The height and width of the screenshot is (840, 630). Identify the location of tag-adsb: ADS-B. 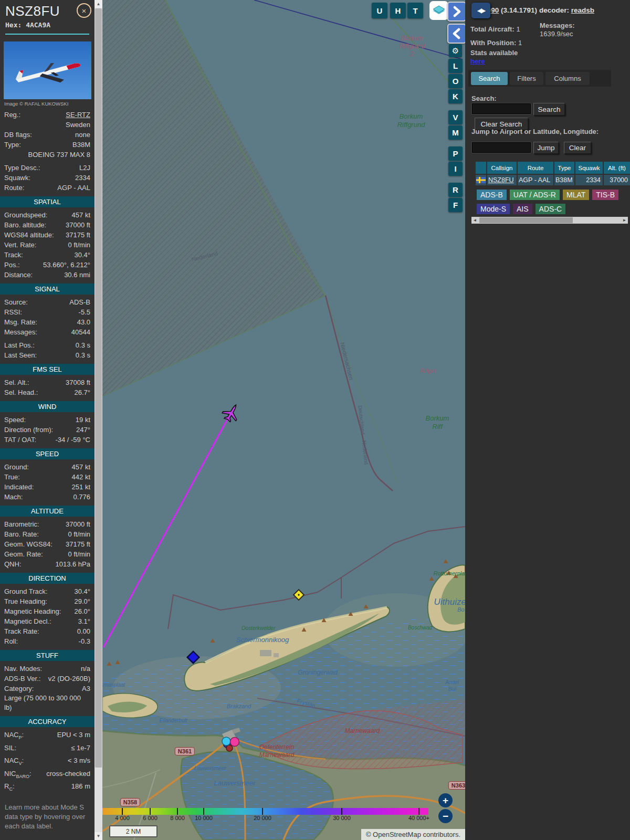
(491, 195).